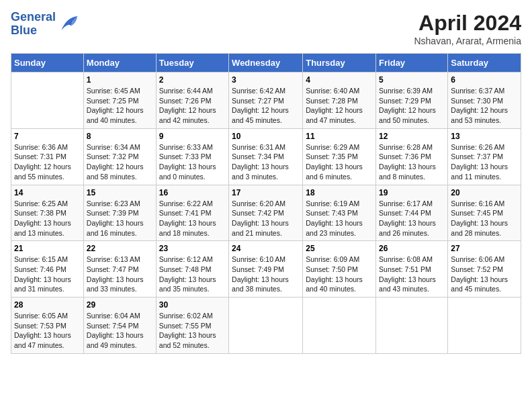  I want to click on calendar-cell: 21Sunrise: 6:15 AM Sunset: 7:46 PM Dayli…, so click(48, 269).